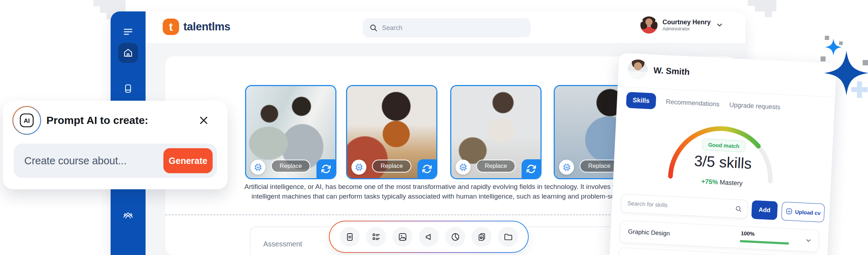 This screenshot has height=255, width=868. I want to click on talentlms-logo-text: talentlms, so click(207, 27).